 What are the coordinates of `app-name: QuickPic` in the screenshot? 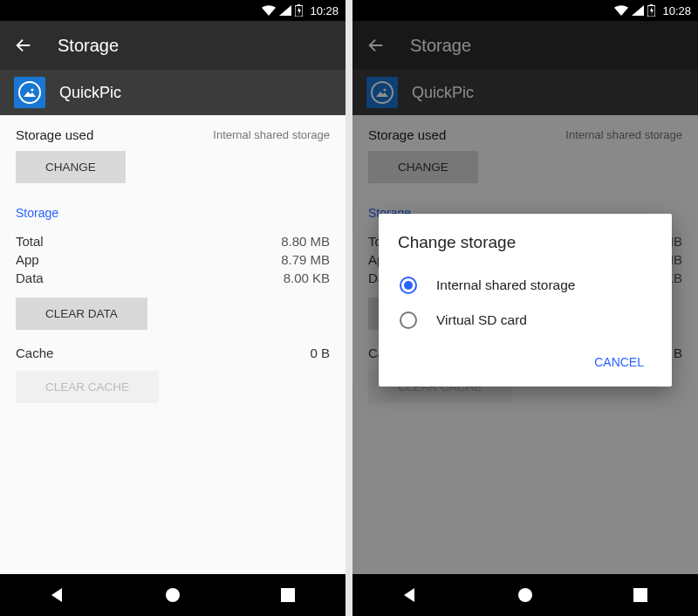 It's located at (91, 92).